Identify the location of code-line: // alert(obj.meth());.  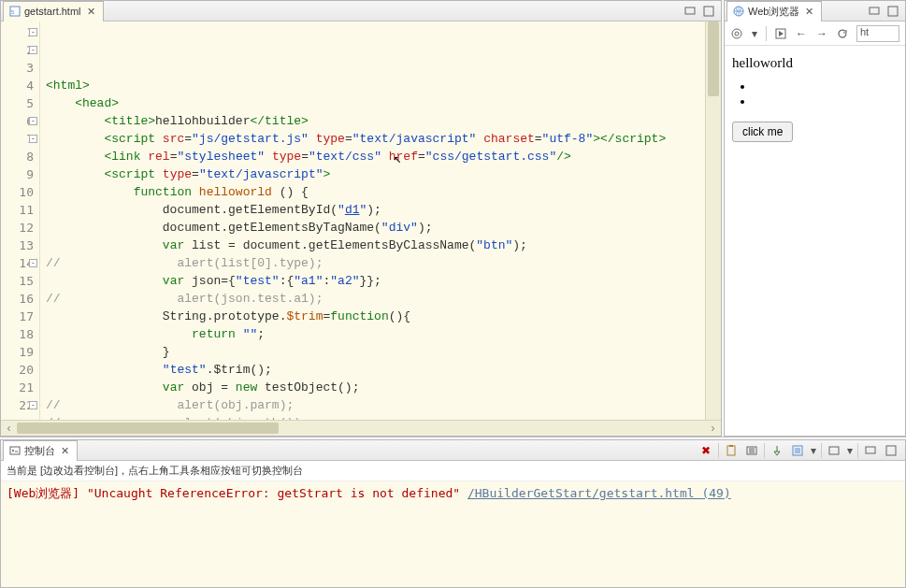
(376, 417).